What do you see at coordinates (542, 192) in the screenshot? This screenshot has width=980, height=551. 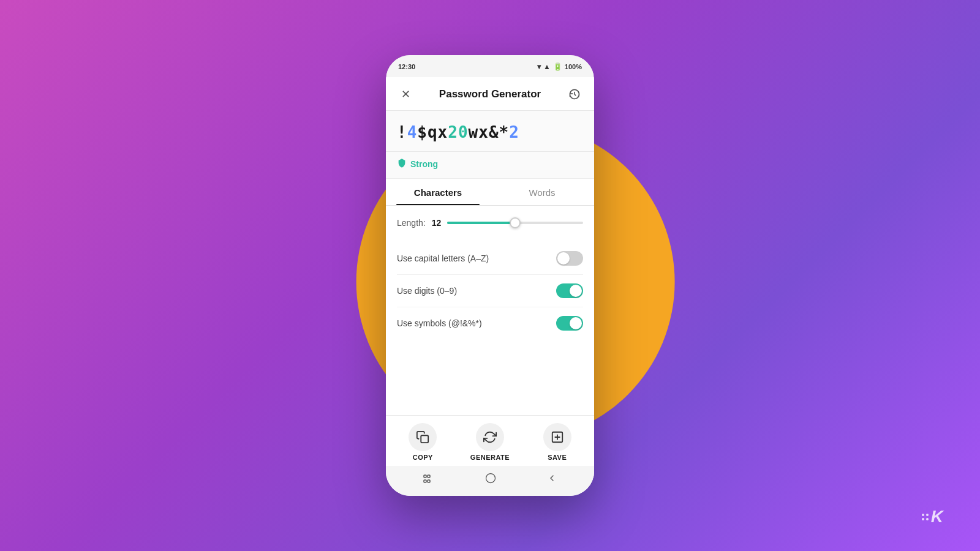 I see `tab-words: Words` at bounding box center [542, 192].